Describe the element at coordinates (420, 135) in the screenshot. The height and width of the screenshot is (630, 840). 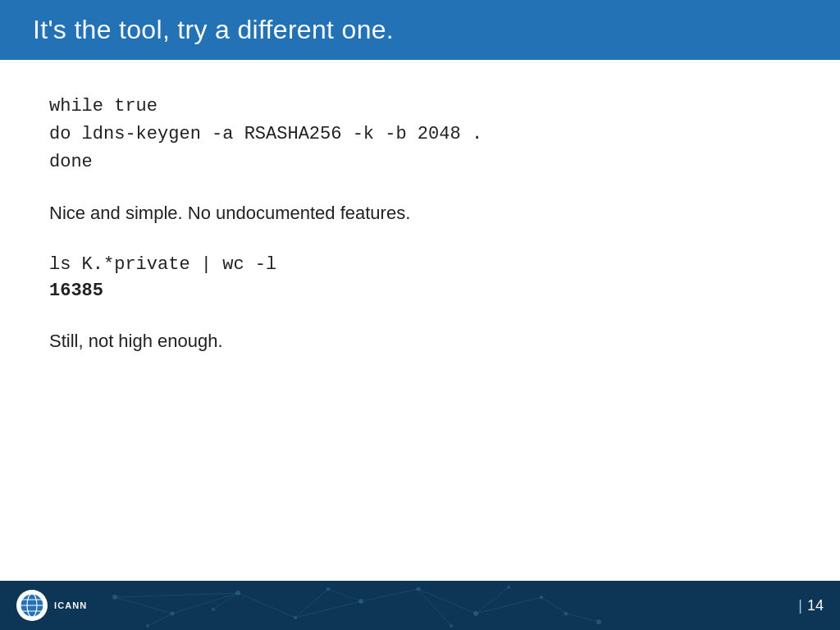
I see `code-block-1: while true do ldns-keygen -a RSASHA256 -…` at that location.